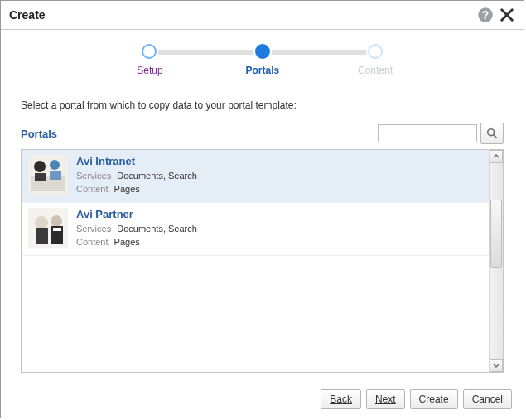 The height and width of the screenshot is (420, 526). What do you see at coordinates (496, 234) in the screenshot?
I see `scroll-thumb` at bounding box center [496, 234].